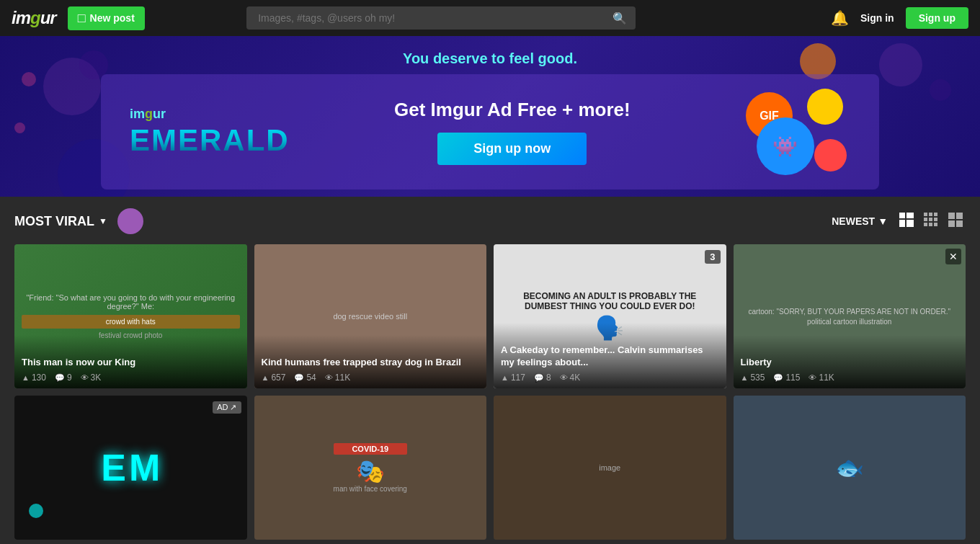 This screenshot has height=544, width=980. What do you see at coordinates (79, 221) in the screenshot?
I see `most-viral-button: MOST VIRAL ▼` at bounding box center [79, 221].